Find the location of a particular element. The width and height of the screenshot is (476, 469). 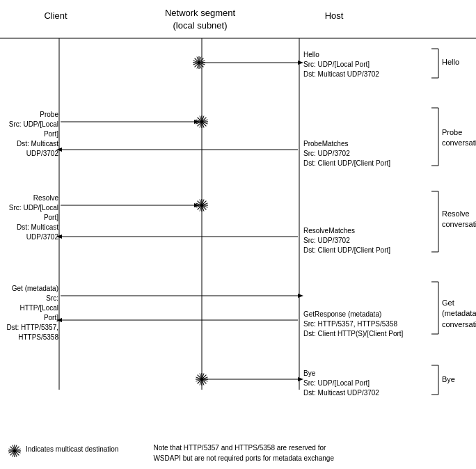

get-response-label: GetResponse (metadata)Src: HTTP/5357, HT… is located at coordinates (354, 324).